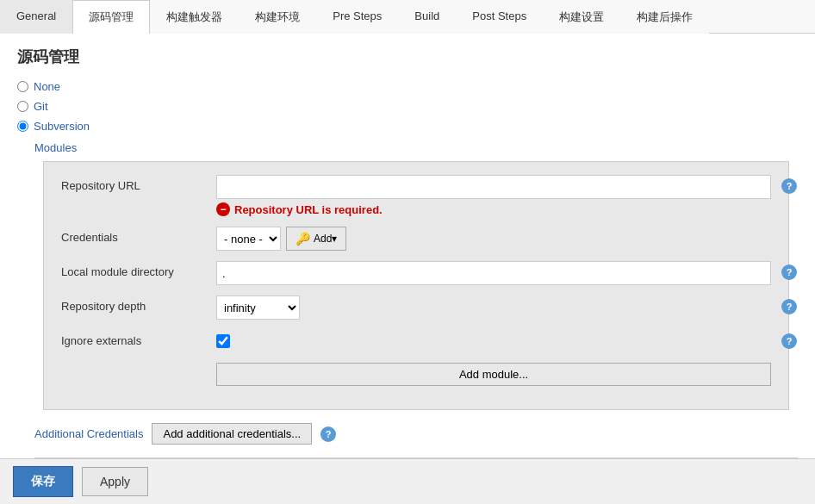  What do you see at coordinates (494, 239) in the screenshot?
I see `credentials-inner-row: - none - 🔑 Add▾` at bounding box center [494, 239].